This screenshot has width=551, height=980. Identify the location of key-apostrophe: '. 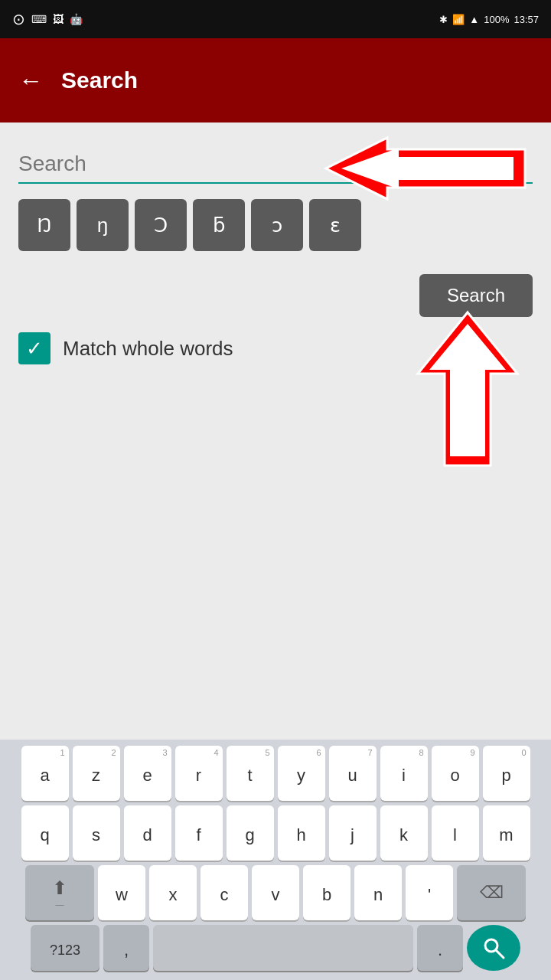
(429, 893).